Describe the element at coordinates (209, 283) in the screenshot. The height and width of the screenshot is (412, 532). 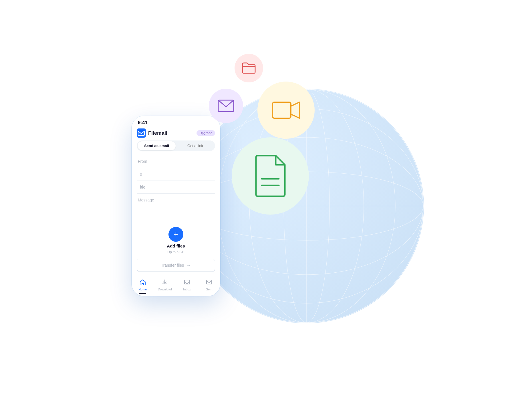
I see `sent-icon` at that location.